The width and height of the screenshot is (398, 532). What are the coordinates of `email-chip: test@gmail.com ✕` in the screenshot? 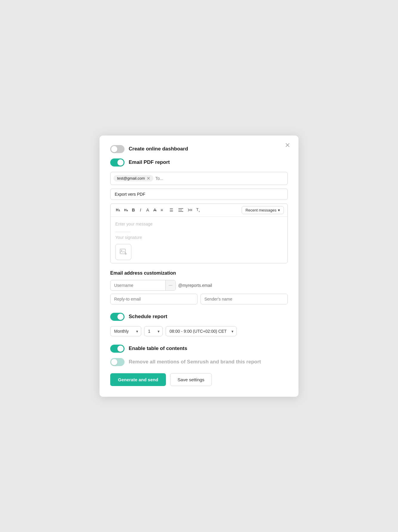 It's located at (133, 178).